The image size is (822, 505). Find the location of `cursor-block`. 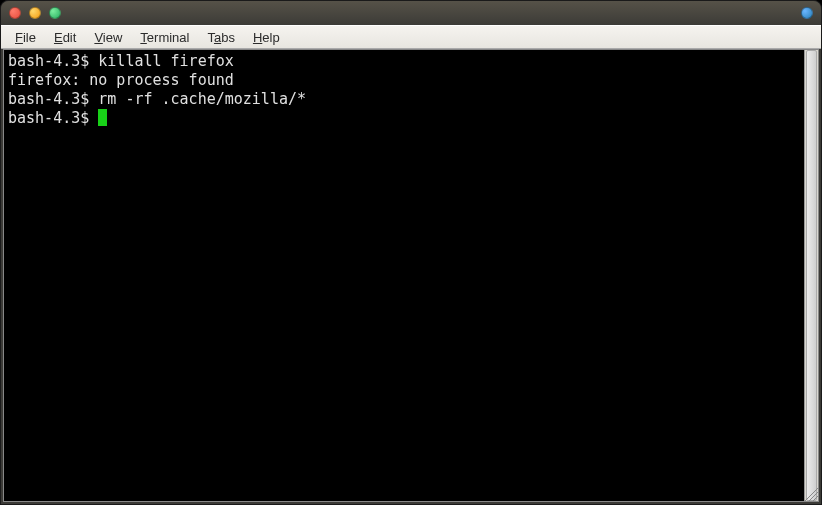

cursor-block is located at coordinates (102, 118).